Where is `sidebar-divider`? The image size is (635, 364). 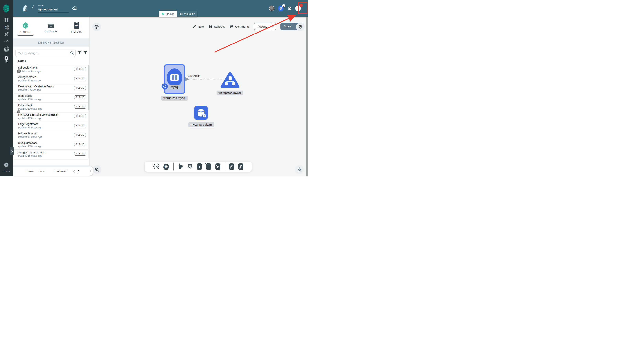 sidebar-divider is located at coordinates (7, 54).